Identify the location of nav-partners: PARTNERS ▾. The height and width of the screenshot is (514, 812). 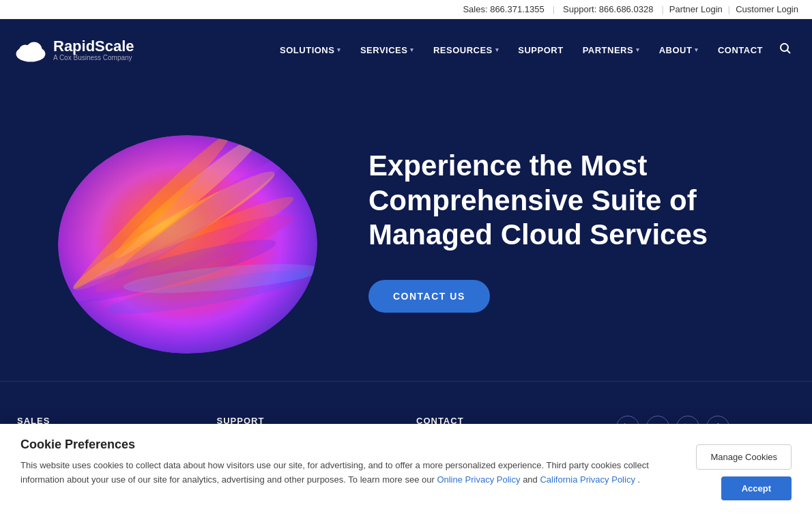
(611, 51).